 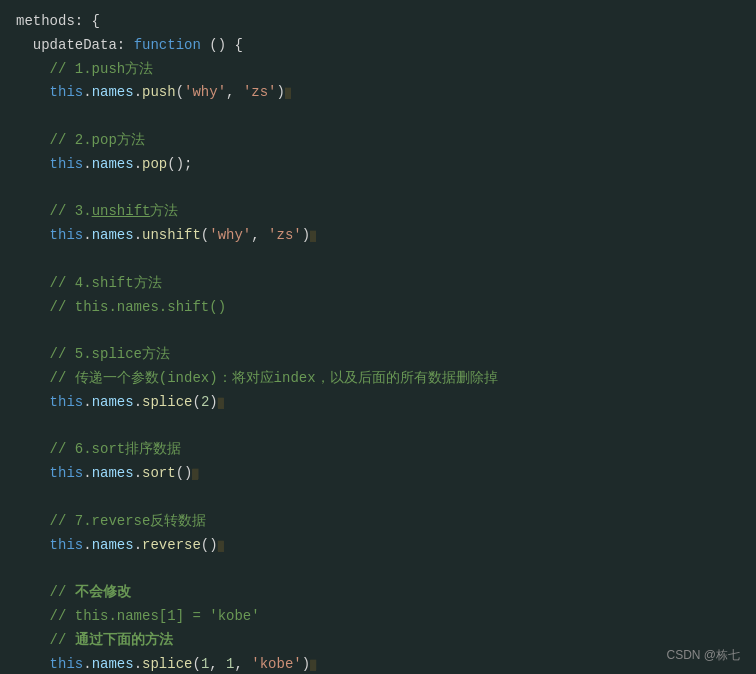 What do you see at coordinates (378, 236) in the screenshot?
I see `code-line: this.names.unshift('why', 'zs')█` at bounding box center [378, 236].